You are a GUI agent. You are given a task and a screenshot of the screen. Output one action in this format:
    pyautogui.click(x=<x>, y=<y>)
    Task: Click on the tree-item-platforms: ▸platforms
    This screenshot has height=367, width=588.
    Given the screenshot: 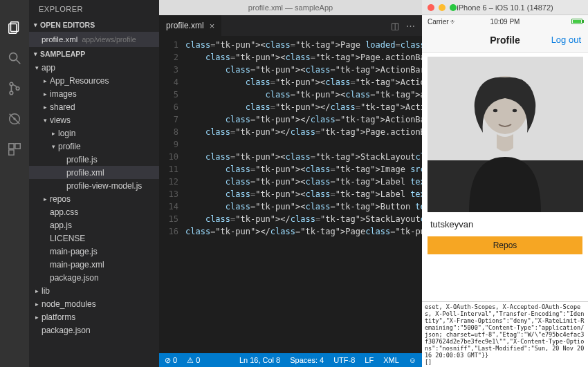 What is the action you would take?
    pyautogui.click(x=94, y=317)
    